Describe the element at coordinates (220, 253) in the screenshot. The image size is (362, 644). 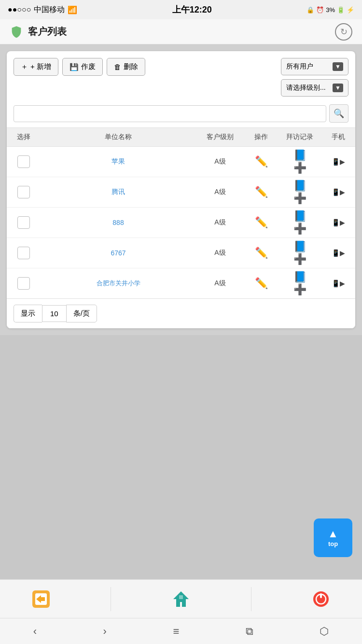
I see `row-4-level: A级` at that location.